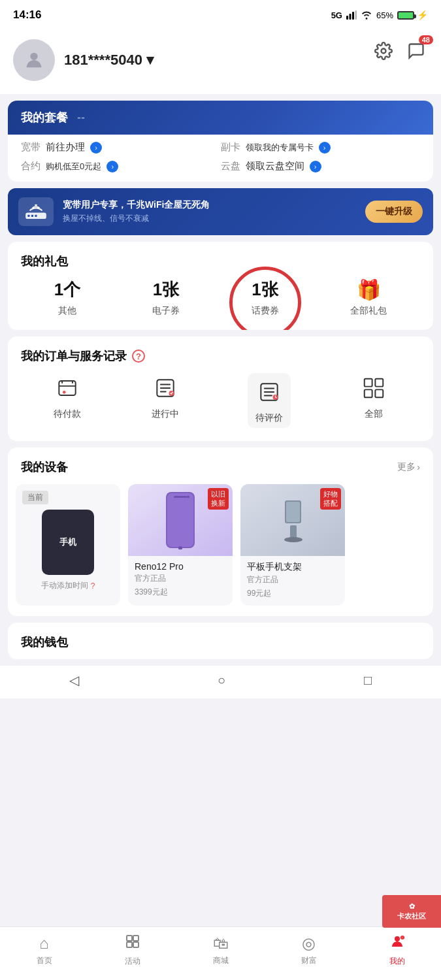  What do you see at coordinates (380, 15) in the screenshot?
I see `status-icons: 5G 65% ⚡` at bounding box center [380, 15].